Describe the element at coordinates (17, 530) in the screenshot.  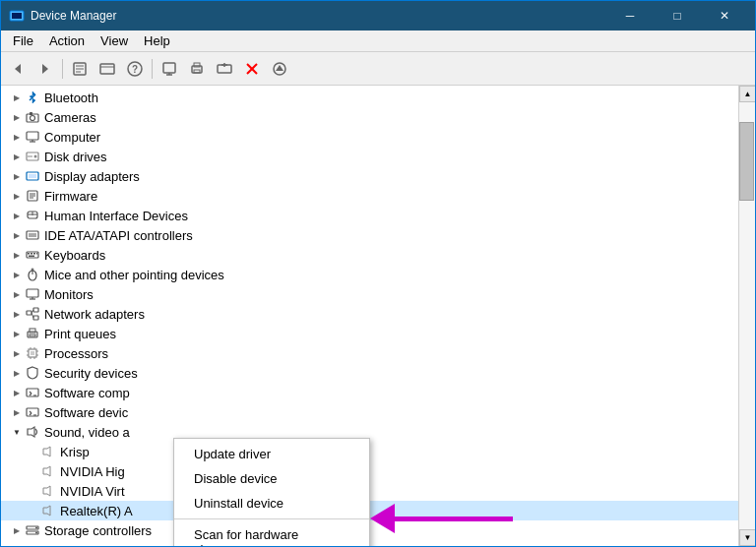
I see `expand-arrow-storage: ▶` at that location.